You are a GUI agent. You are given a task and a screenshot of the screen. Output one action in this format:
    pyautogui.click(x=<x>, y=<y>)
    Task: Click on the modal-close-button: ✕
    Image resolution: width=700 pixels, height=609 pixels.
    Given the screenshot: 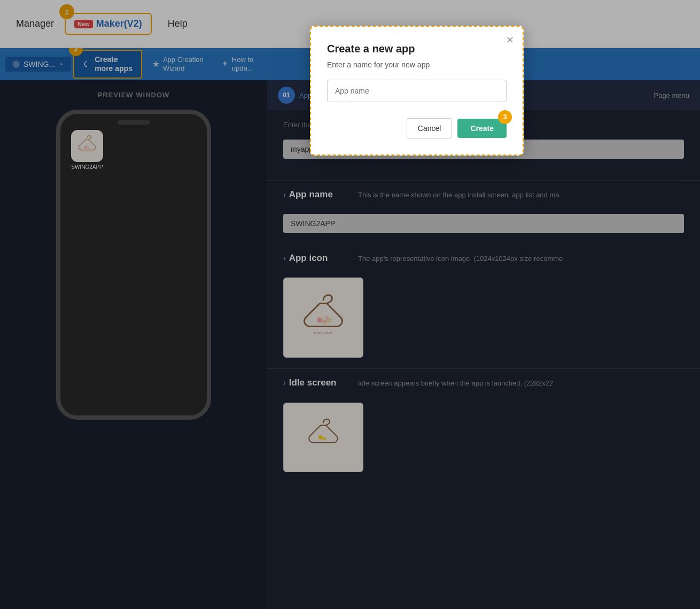 What is the action you would take?
    pyautogui.click(x=510, y=40)
    